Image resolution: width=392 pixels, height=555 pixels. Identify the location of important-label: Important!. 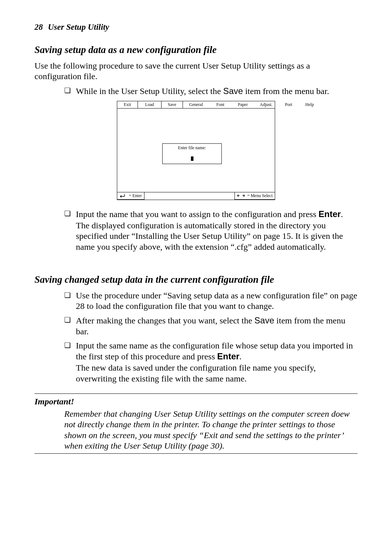
(196, 401).